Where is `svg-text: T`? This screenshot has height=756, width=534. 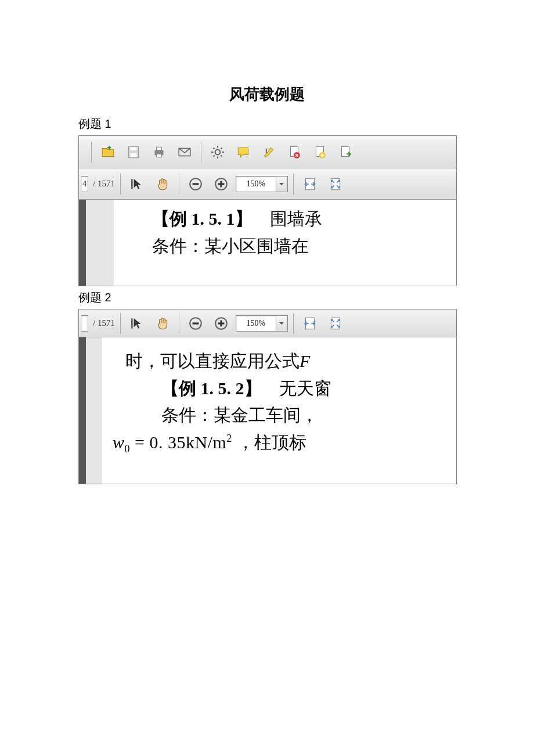 svg-text: T is located at coordinates (267, 151).